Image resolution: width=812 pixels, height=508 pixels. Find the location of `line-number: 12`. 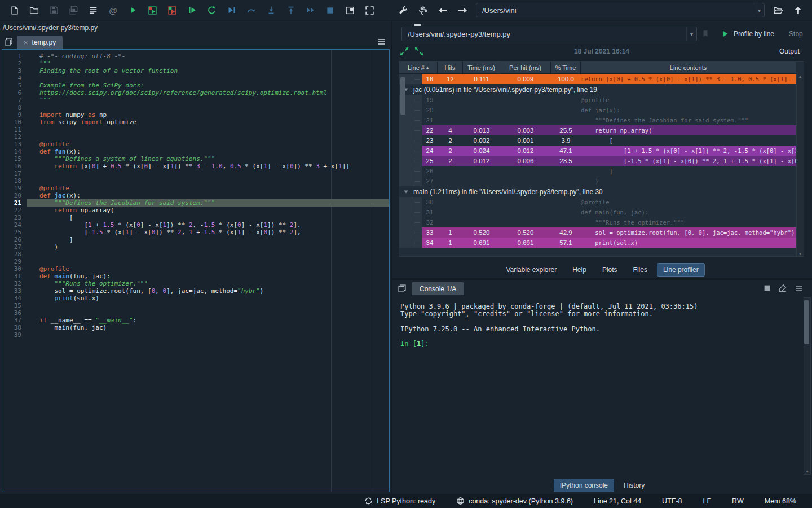

line-number: 12 is located at coordinates (12, 137).